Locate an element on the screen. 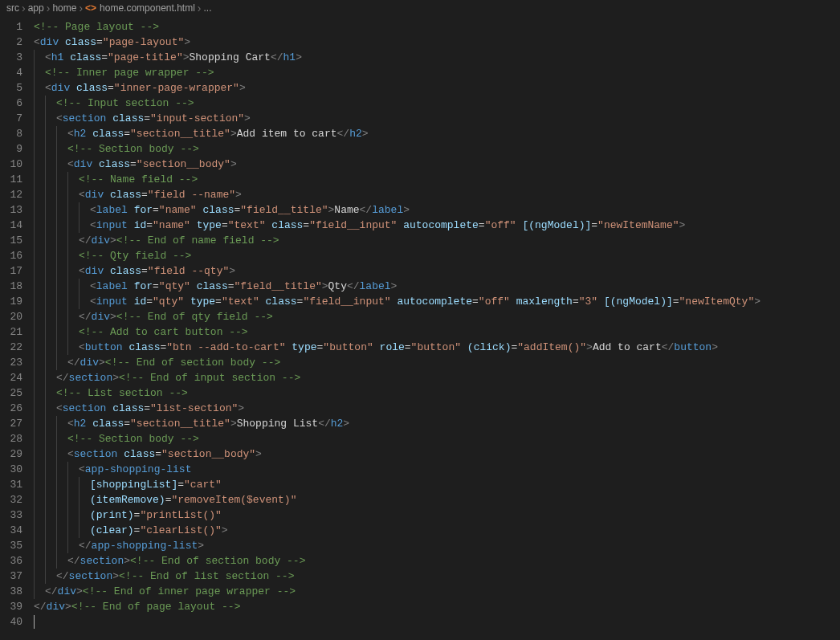 This screenshot has height=640, width=840. code-line: (itemRemove)="removeItem($event)" is located at coordinates (437, 499).